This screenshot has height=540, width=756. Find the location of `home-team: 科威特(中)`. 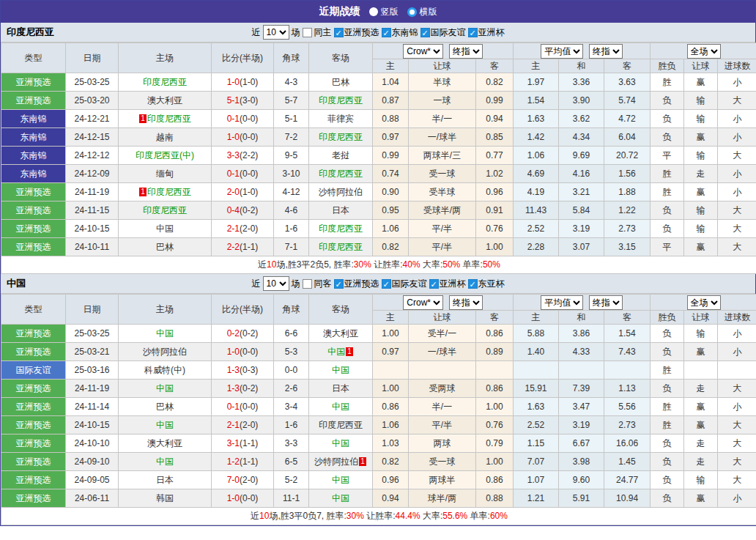

home-team: 科威特(中) is located at coordinates (166, 371).